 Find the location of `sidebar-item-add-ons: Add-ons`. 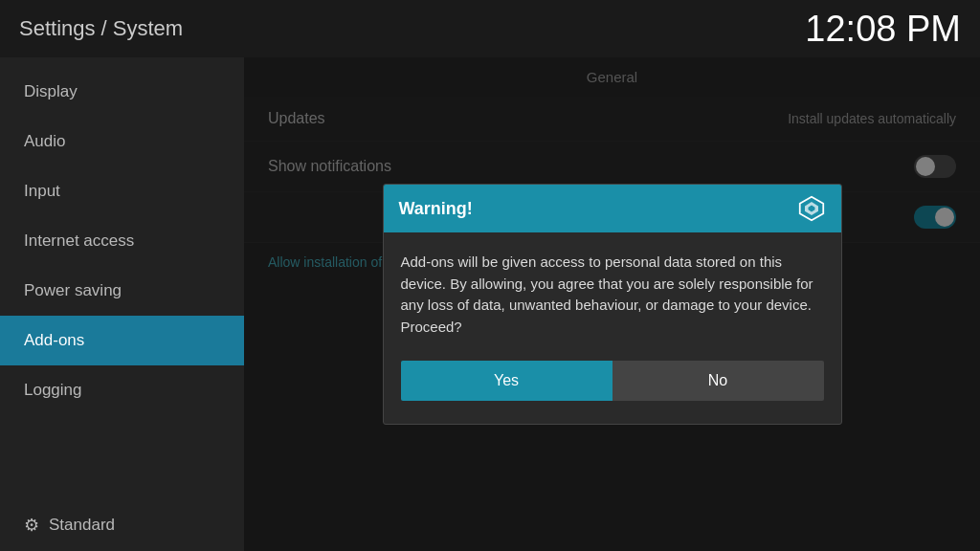

sidebar-item-add-ons: Add-ons is located at coordinates (122, 341).